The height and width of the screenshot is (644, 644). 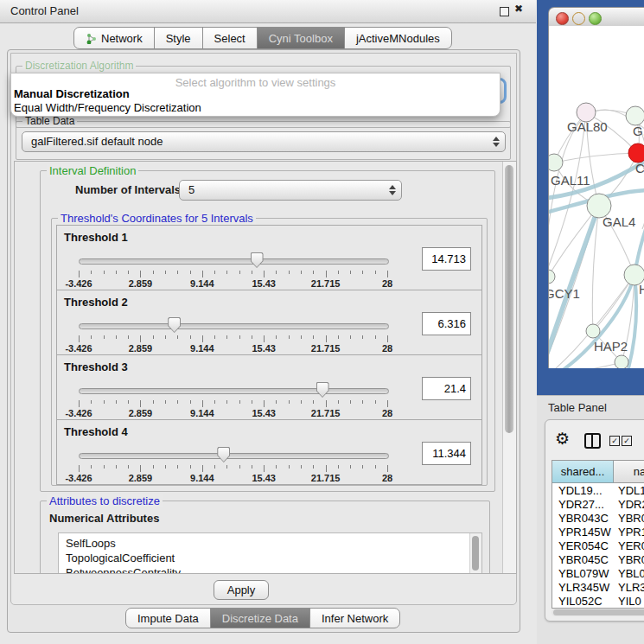 What do you see at coordinates (556, 163) in the screenshot?
I see `network-node-gal11` at bounding box center [556, 163].